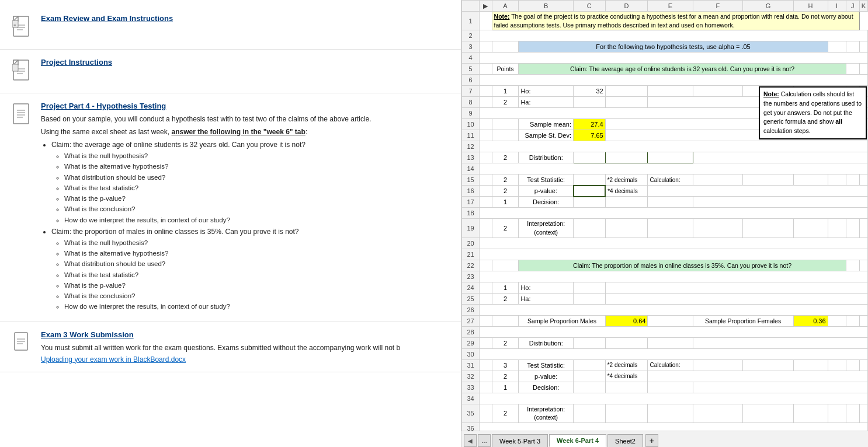  Describe the element at coordinates (590, 365) in the screenshot. I see `r31-d` at that location.